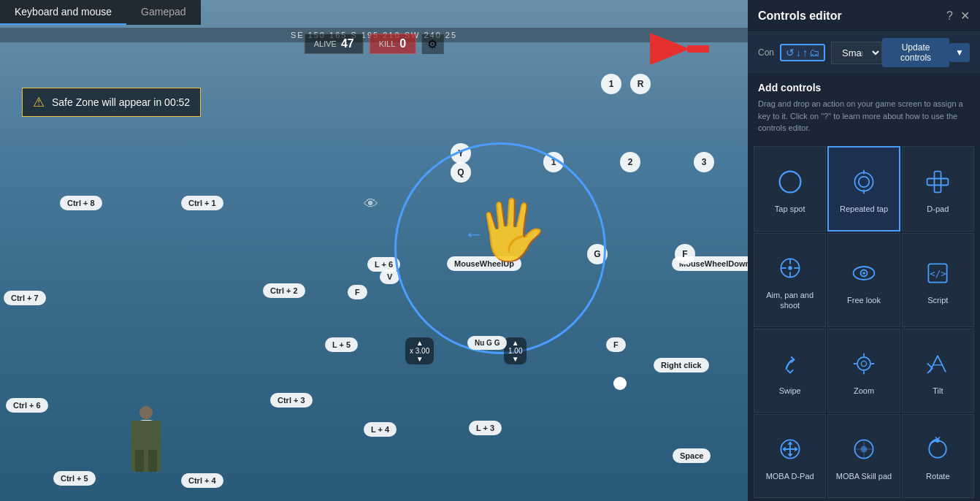 Image resolution: width=980 pixels, height=501 pixels. I want to click on scroll-x-indicator: ▲ x 3.00 ▼, so click(419, 351).